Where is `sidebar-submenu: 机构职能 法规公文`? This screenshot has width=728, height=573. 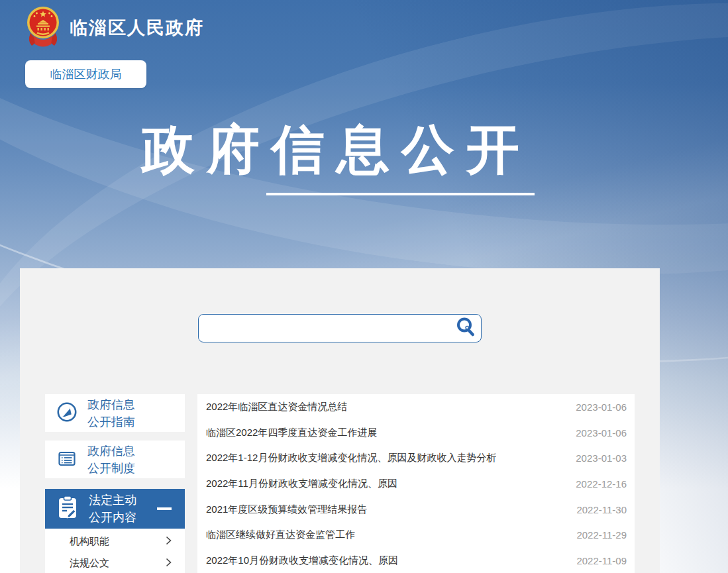 sidebar-submenu: 机构职能 法规公文 is located at coordinates (115, 551).